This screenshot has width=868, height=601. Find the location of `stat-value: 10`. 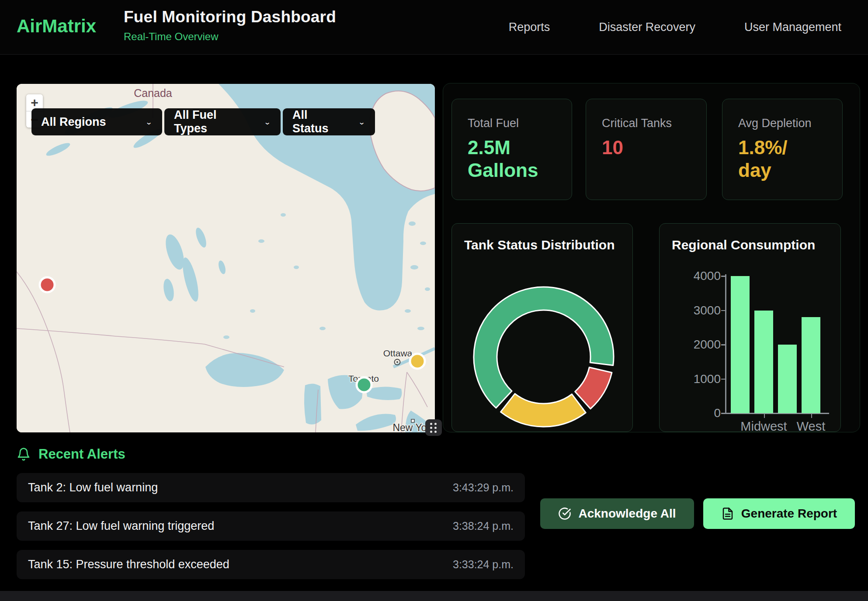

stat-value: 10 is located at coordinates (643, 148).